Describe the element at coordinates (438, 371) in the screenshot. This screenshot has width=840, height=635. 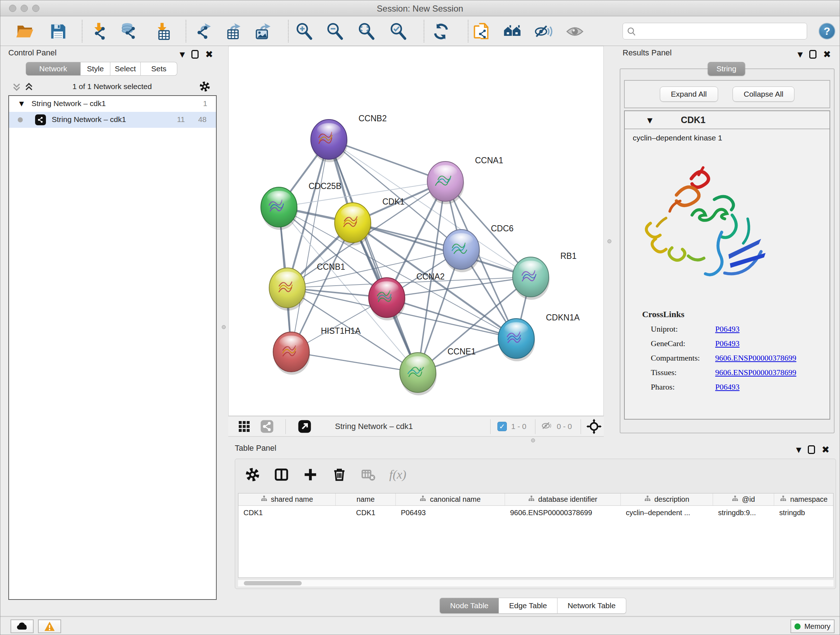
I see `node-CCNE1: CCNE1` at that location.